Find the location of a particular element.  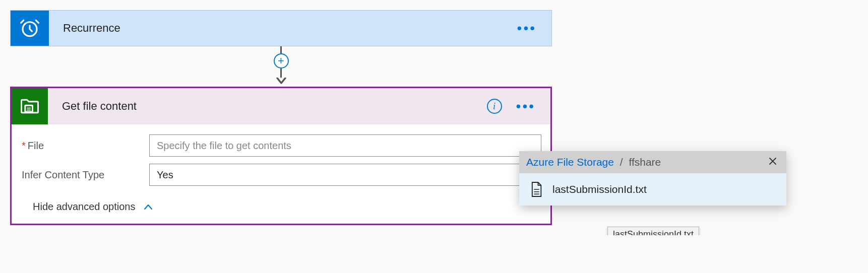

file-input is located at coordinates (345, 146).